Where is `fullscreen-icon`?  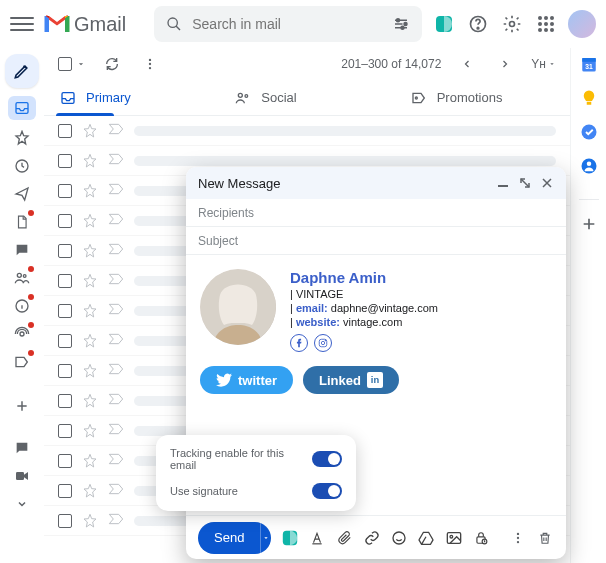
fullscreen-icon is located at coordinates (525, 183).